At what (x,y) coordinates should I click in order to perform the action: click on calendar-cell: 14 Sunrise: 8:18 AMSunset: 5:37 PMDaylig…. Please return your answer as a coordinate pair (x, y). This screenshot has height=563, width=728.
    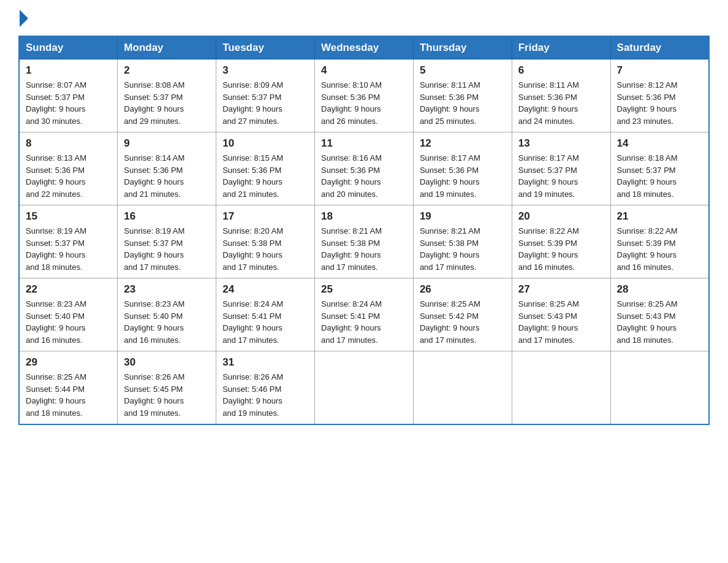
    Looking at the image, I should click on (659, 169).